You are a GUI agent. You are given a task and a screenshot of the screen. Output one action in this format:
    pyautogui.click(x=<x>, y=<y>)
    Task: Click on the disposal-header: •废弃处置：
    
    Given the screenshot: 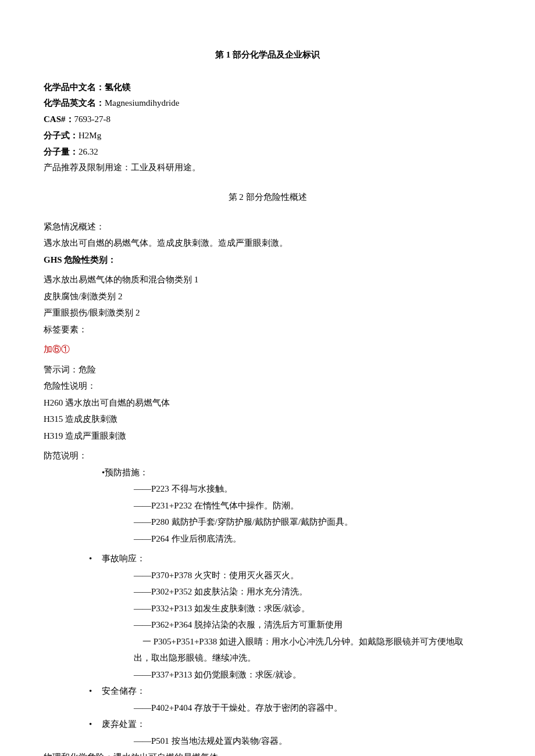 What is the action you would take?
    pyautogui.click(x=290, y=724)
    